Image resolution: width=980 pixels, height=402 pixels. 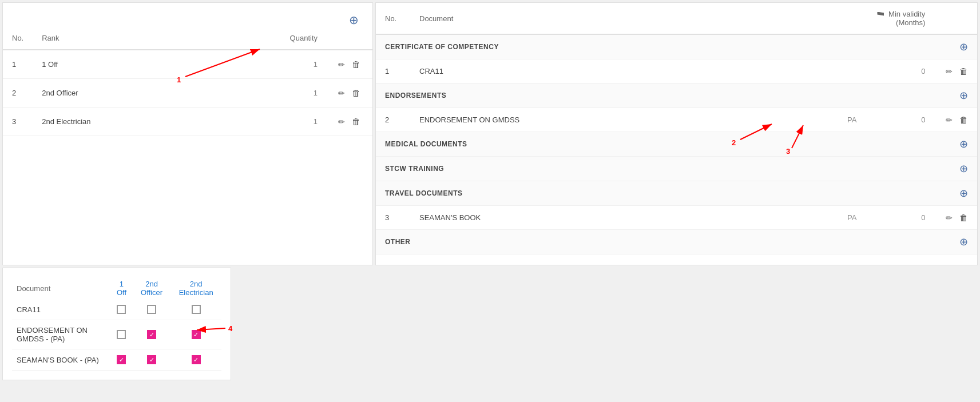 I want to click on col-no: No., so click(x=18, y=38).